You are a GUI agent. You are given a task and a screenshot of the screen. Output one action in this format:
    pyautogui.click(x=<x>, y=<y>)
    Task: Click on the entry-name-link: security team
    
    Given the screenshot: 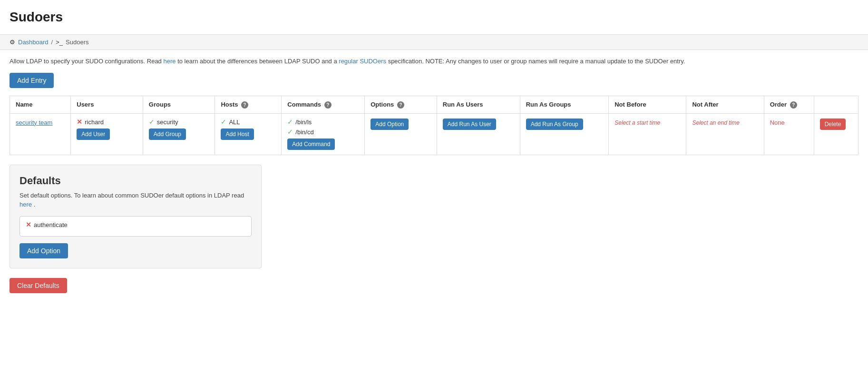 What is the action you would take?
    pyautogui.click(x=34, y=123)
    